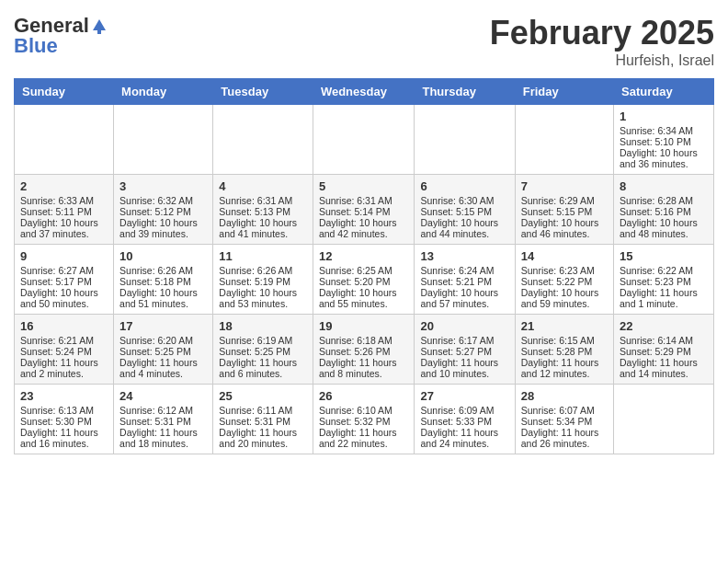 Image resolution: width=728 pixels, height=563 pixels. Describe the element at coordinates (664, 351) in the screenshot. I see `day-info: Sunset: 5:29 PM` at that location.